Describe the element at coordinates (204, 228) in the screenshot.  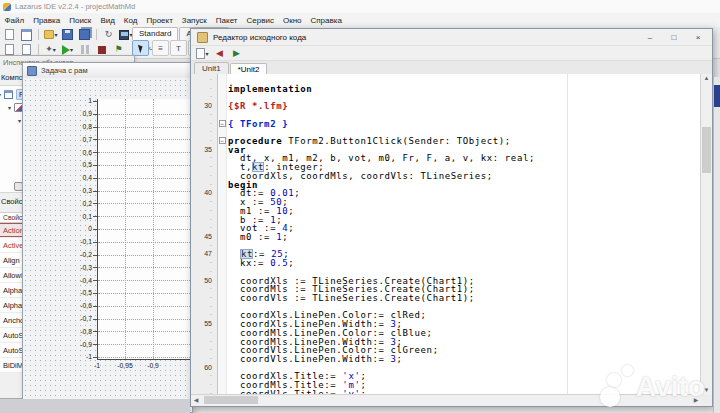
I see `gutter-line-44: ·` at that location.